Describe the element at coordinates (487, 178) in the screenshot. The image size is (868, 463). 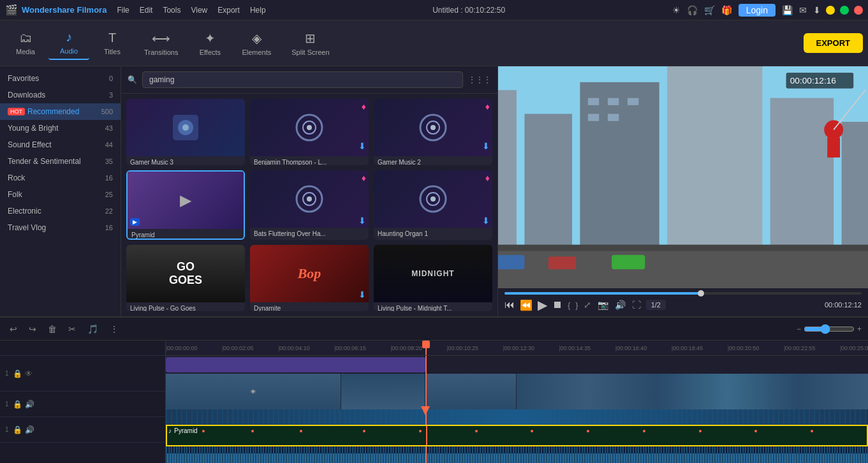
I see `badge4-icon: ♦` at that location.